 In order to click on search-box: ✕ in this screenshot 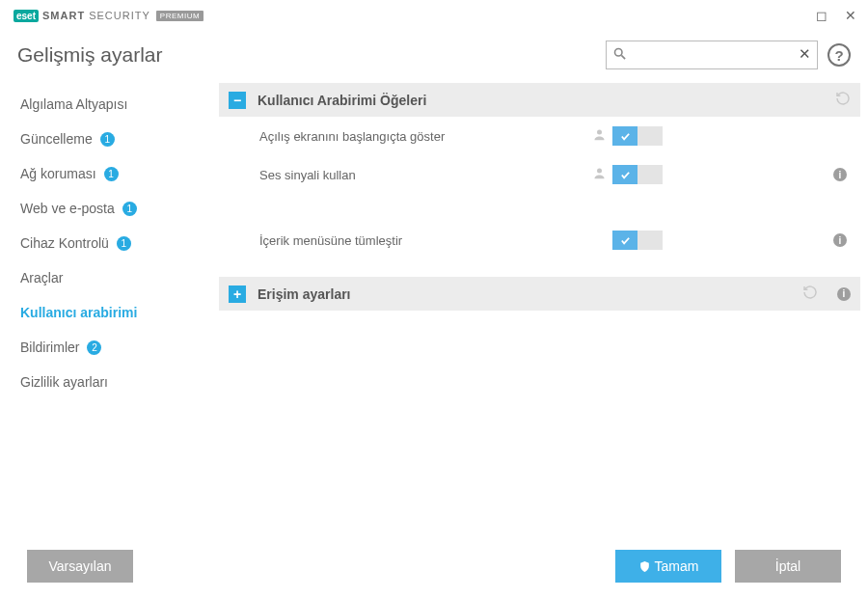, I will do `click(712, 55)`.